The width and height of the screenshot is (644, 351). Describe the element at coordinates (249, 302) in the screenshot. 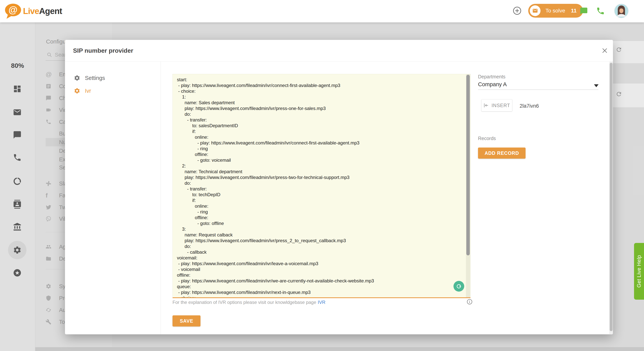

I see `ivr-help-note: For the explanation of IVR options pleas…` at that location.